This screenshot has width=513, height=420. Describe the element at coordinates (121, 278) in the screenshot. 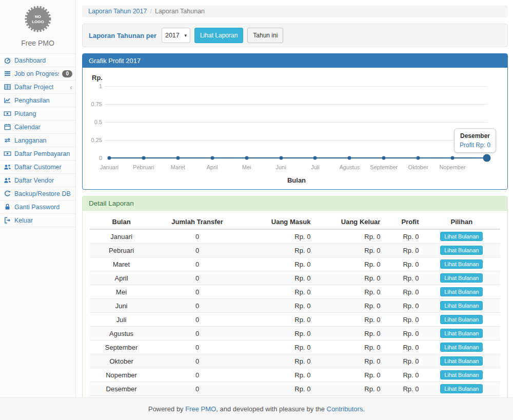

I see `cell-bulan: April` at that location.